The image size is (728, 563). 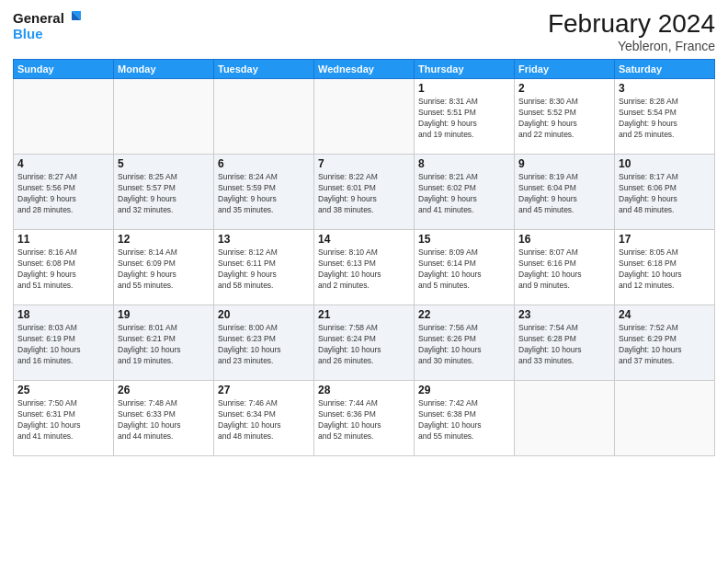 I want to click on day-number: 8, so click(x=464, y=164).